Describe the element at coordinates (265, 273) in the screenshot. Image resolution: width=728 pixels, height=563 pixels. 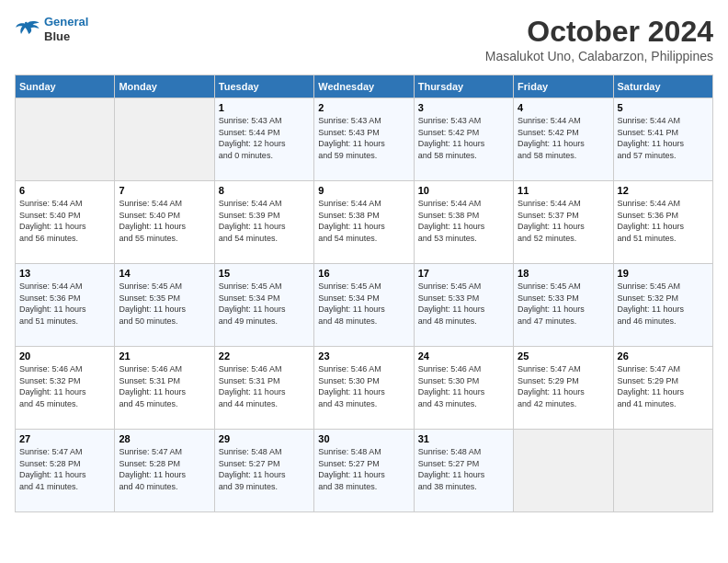
I see `day-number: 15` at that location.